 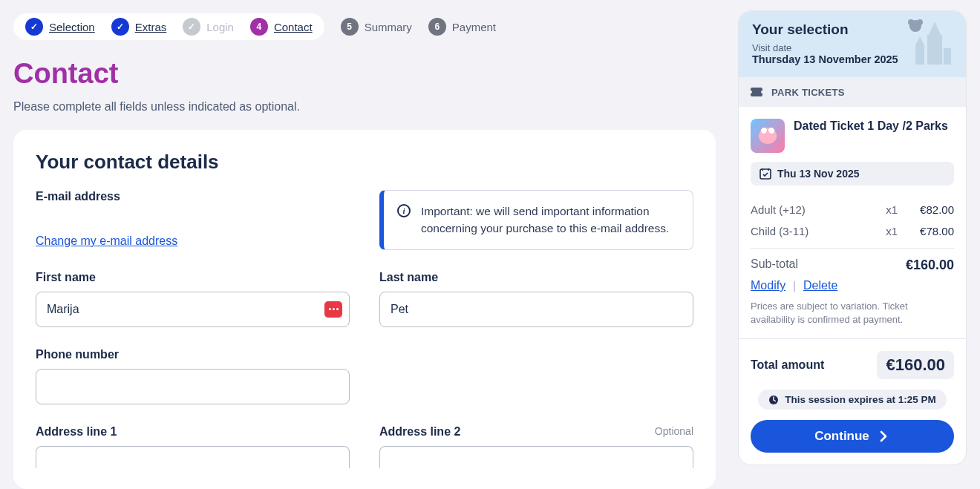 I want to click on step-label: Payment, so click(x=474, y=27).